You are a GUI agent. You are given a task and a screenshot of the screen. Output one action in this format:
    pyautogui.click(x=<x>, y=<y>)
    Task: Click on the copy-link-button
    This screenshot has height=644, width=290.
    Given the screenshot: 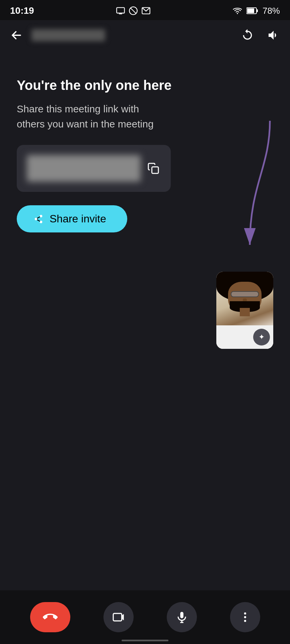 What is the action you would take?
    pyautogui.click(x=153, y=168)
    